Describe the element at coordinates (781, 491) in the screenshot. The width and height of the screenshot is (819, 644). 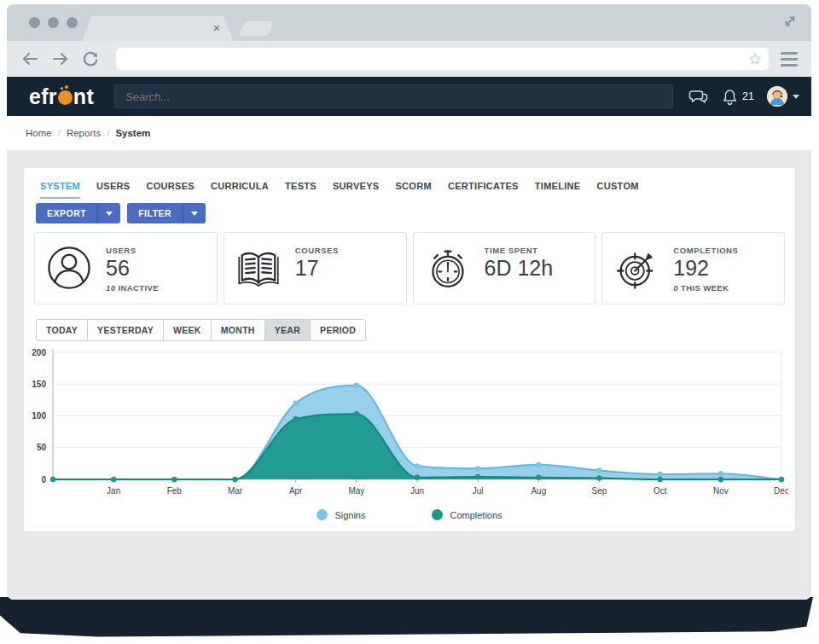
I see `svg-text: Dec` at that location.